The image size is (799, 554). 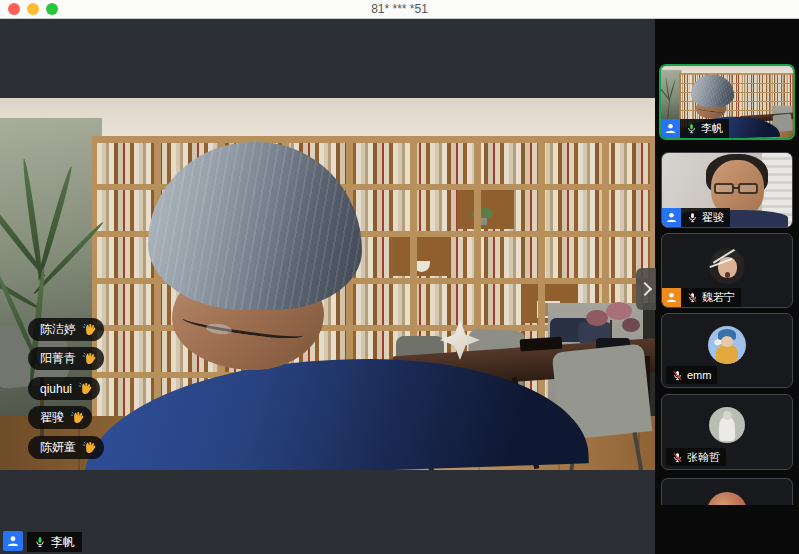 What do you see at coordinates (58, 448) in the screenshot?
I see `reaction-name: 陈妍童` at bounding box center [58, 448].